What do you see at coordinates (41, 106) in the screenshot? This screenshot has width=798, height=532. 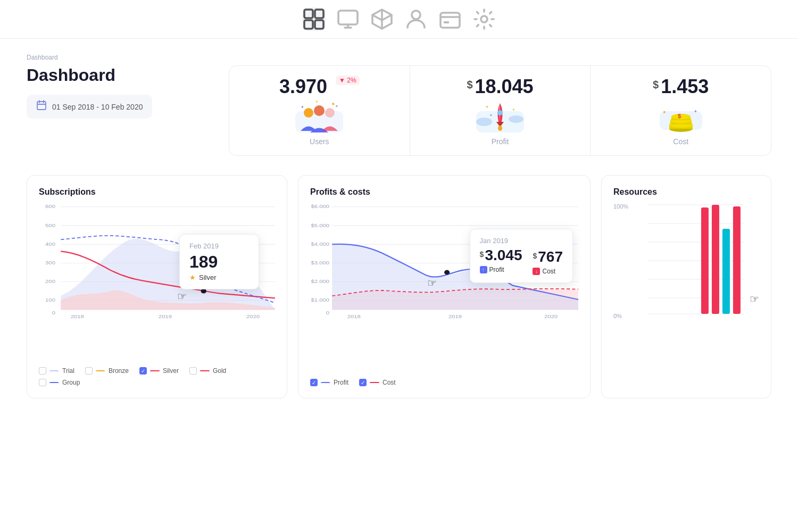 I see `calendar-icon` at bounding box center [41, 106].